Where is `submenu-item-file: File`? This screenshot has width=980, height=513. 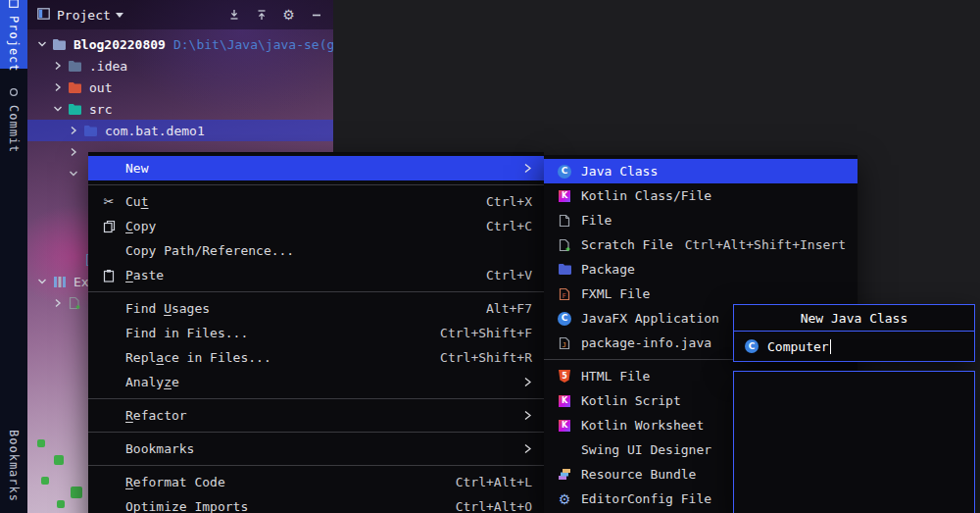
submenu-item-file: File is located at coordinates (701, 220).